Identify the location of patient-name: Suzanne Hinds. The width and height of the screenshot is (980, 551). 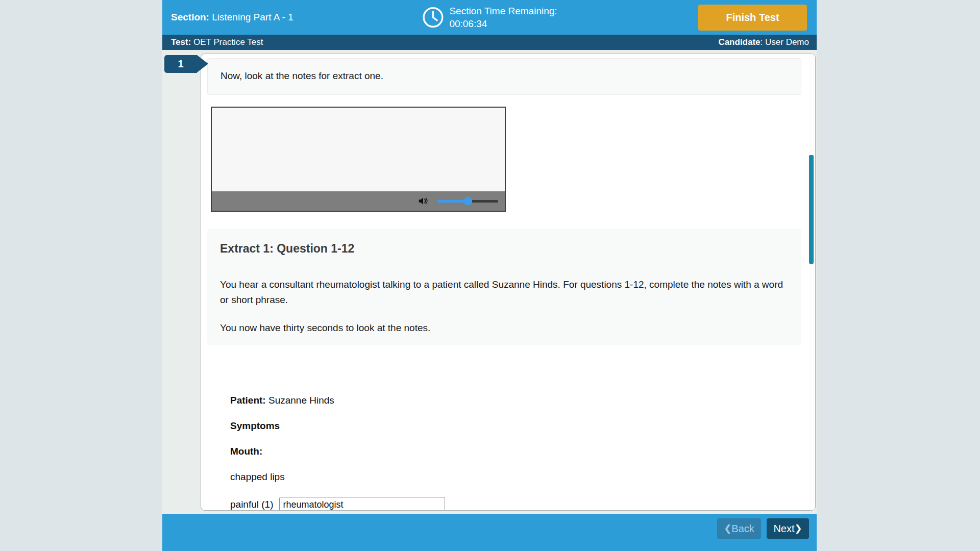
(300, 400).